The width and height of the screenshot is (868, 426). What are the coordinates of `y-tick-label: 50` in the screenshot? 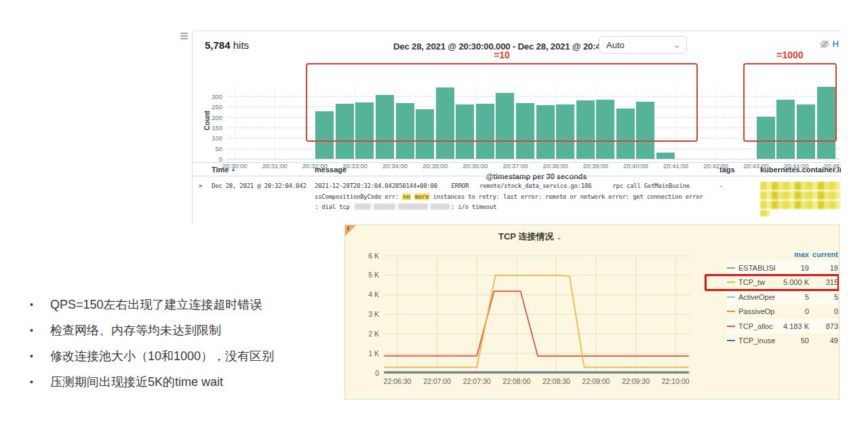 It's located at (209, 149).